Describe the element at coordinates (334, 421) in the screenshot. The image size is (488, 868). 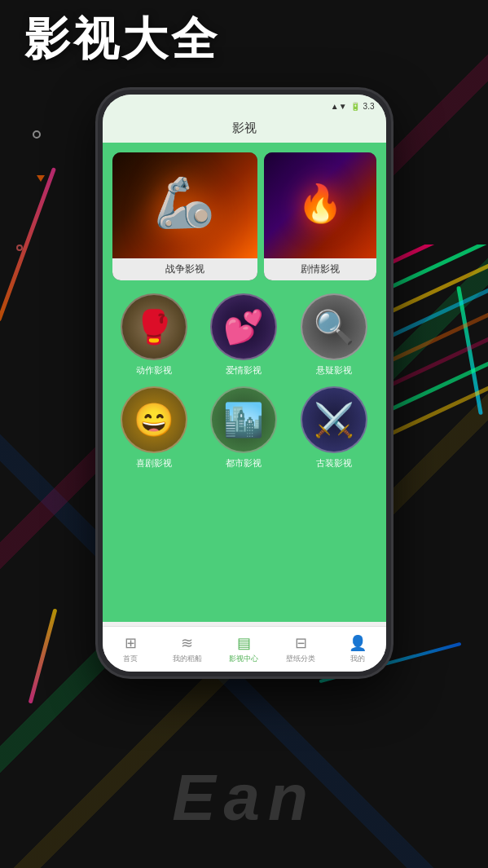
I see `ancient-emoji: ⚔️` at that location.